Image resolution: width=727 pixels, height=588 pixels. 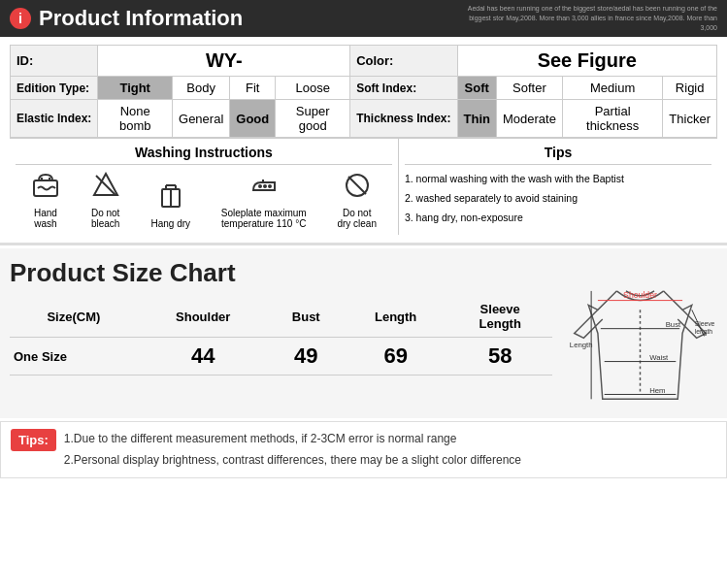 I want to click on tips-section: Tips 1. normal washing with the wash wit…, so click(x=558, y=186).